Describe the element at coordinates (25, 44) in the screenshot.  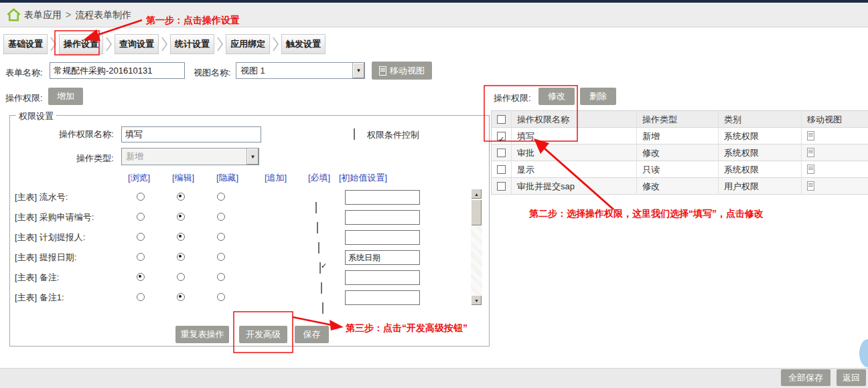
I see `tab-item: 基础设置` at that location.